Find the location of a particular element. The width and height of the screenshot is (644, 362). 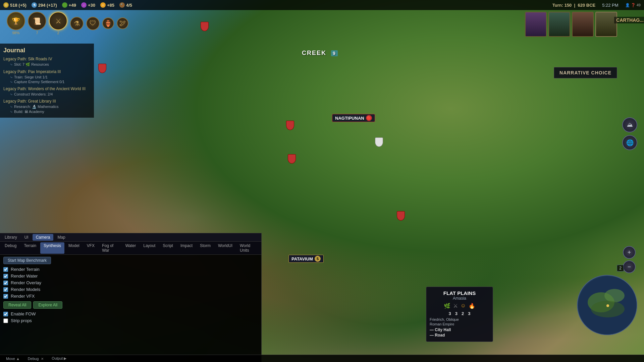

food-icon: 🌿 is located at coordinates (65, 5).